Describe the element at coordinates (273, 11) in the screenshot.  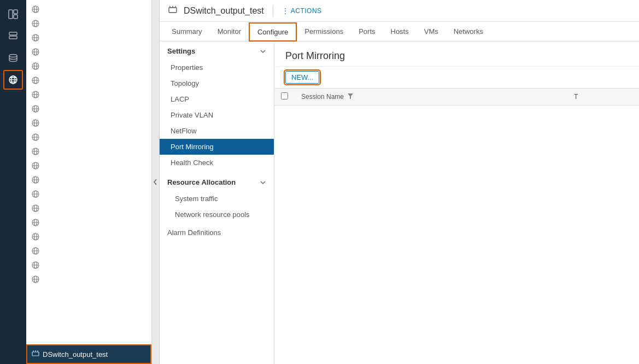
I see `title-divider` at that location.